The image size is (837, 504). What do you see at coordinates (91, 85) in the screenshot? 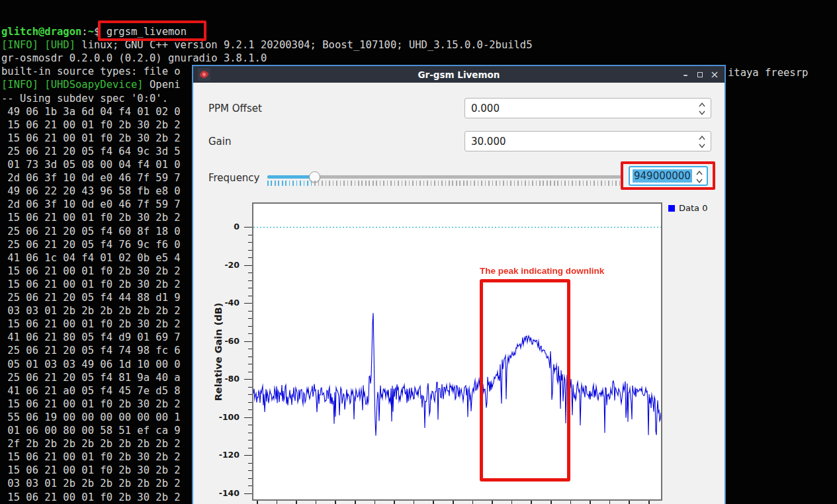
I see `terminal-line: [INFO] [UHDSoapyDevice] Openi` at bounding box center [91, 85].